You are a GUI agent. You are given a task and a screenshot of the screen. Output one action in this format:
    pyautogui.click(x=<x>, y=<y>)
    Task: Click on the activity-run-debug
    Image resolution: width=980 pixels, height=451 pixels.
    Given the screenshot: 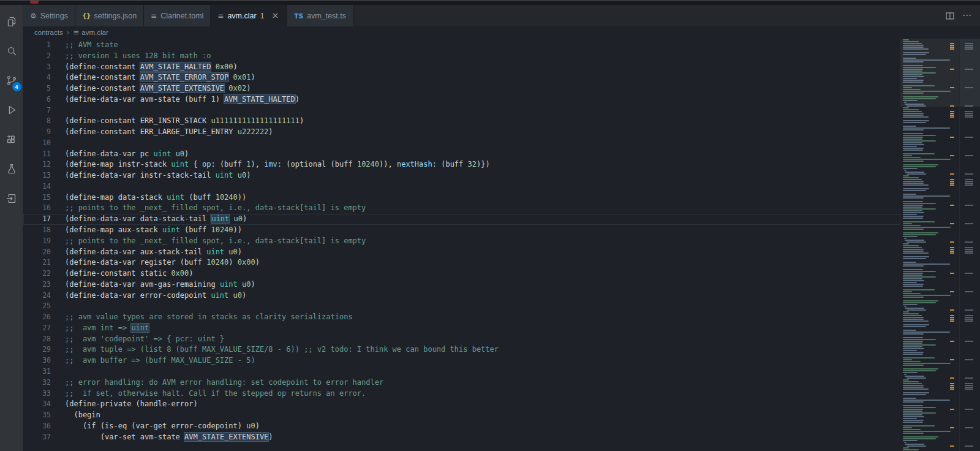 What is the action you would take?
    pyautogui.click(x=12, y=110)
    